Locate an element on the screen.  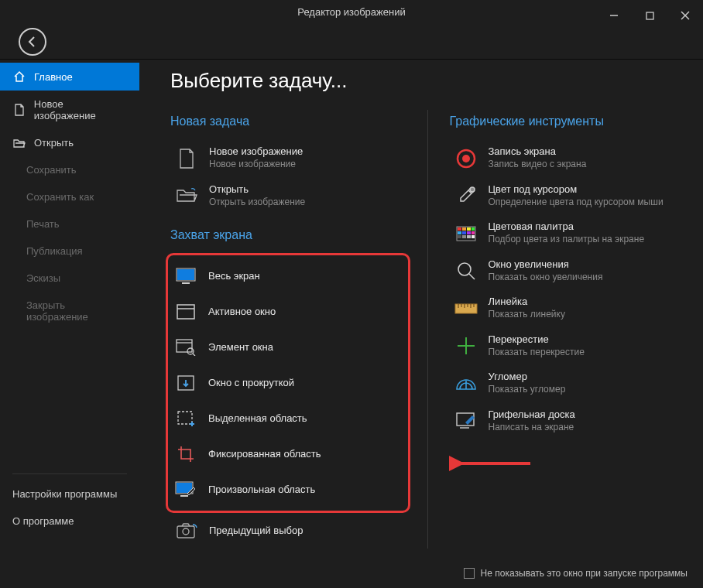
record-icon is located at coordinates (466, 159).